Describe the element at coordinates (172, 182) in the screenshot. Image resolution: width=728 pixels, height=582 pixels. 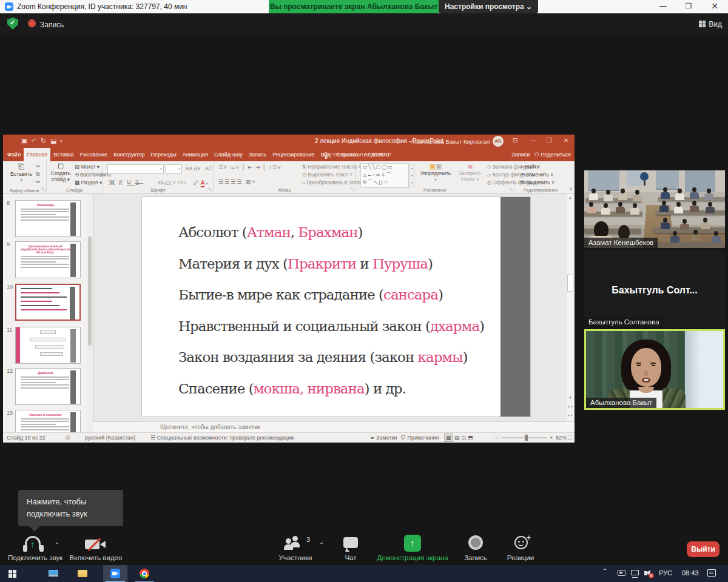
I see `char-spacing-icon: ab̶ A̲V̲ ˅ Aa˅` at that location.